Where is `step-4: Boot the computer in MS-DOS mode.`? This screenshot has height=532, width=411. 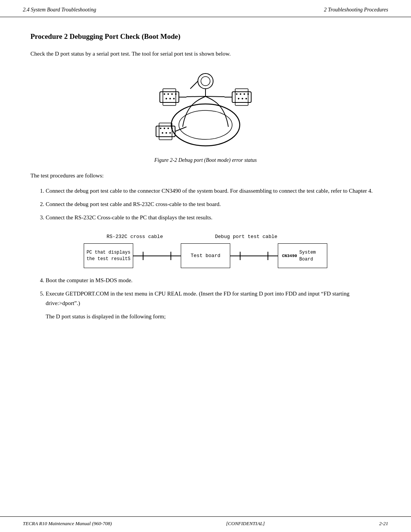 step-4: Boot the computer in MS-DOS mode. is located at coordinates (213, 280).